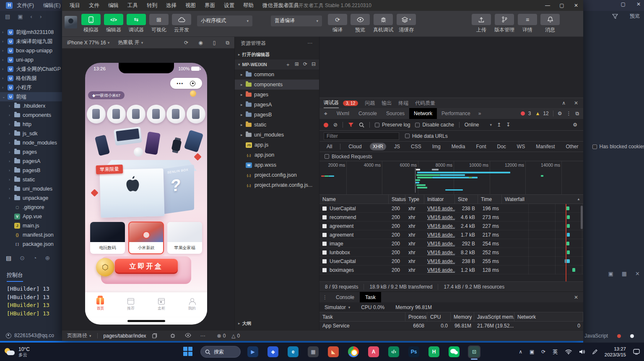  What do you see at coordinates (451, 199) in the screenshot?
I see `network-table-header: NameStatusTypeInitiatorSizeTimeWaterfall…` at bounding box center [451, 199].